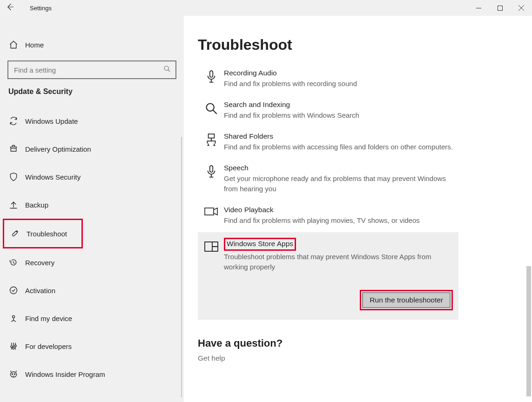 The height and width of the screenshot is (402, 532). I want to click on sidebar-item-windows-security: Windows Security, so click(92, 177).